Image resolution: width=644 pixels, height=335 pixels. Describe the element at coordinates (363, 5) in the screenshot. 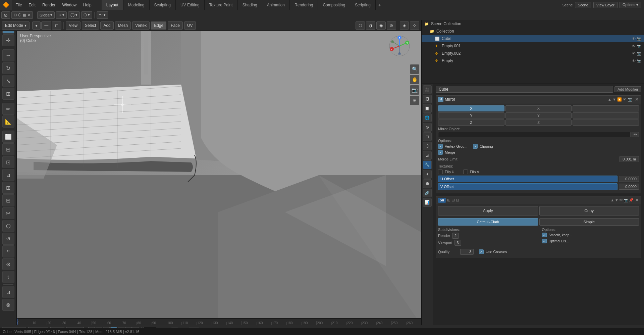

I see `tab-scripting: Scripting` at that location.